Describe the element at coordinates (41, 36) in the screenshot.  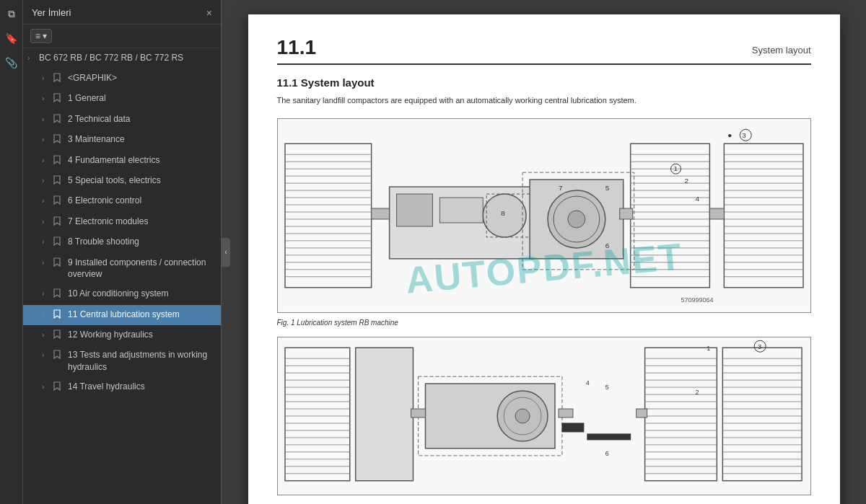
I see `sidebar-menu-button: ≡ ▾` at that location.